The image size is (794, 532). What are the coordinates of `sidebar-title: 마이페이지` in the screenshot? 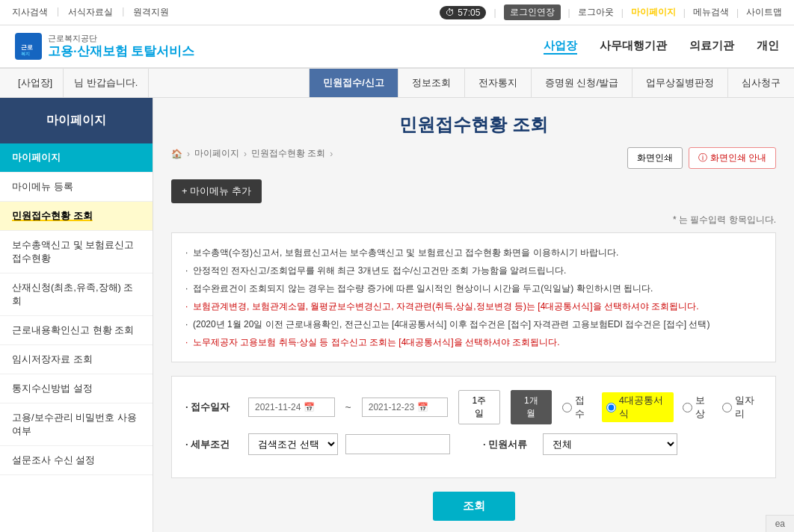 It's located at (76, 121).